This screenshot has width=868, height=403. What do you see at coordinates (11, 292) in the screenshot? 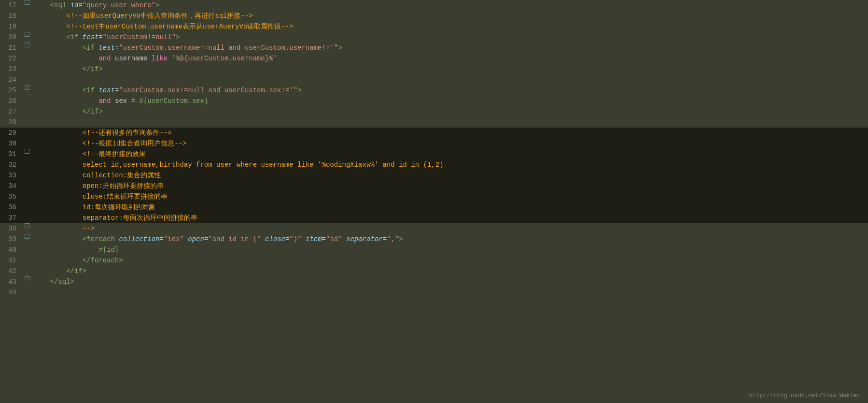
I see `line-number: 44` at bounding box center [11, 292].